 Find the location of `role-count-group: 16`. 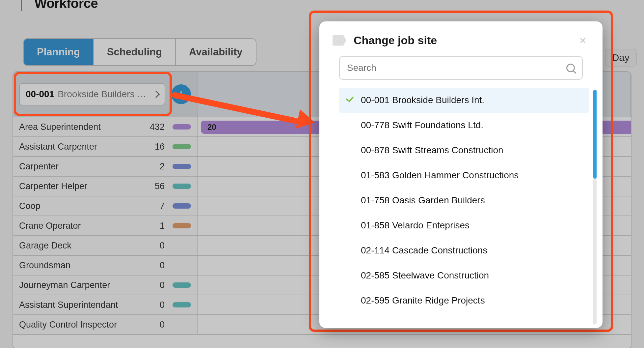

role-count-group: 16 is located at coordinates (173, 147).